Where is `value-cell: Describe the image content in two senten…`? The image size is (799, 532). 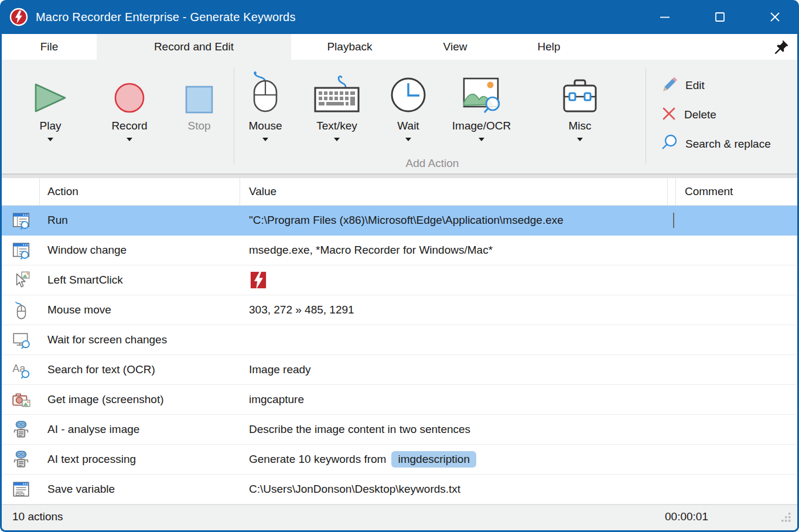
value-cell: Describe the image content in two senten… is located at coordinates (454, 429).